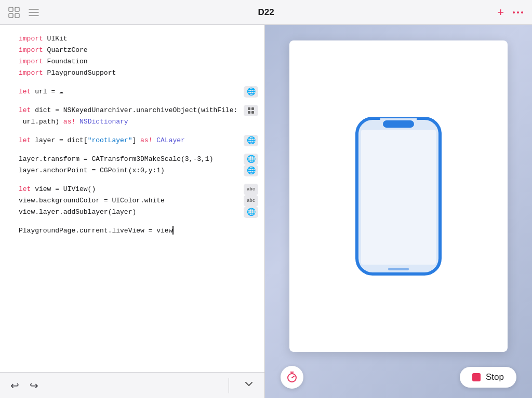  I want to click on line-import-uikit: import UIKit, so click(132, 39).